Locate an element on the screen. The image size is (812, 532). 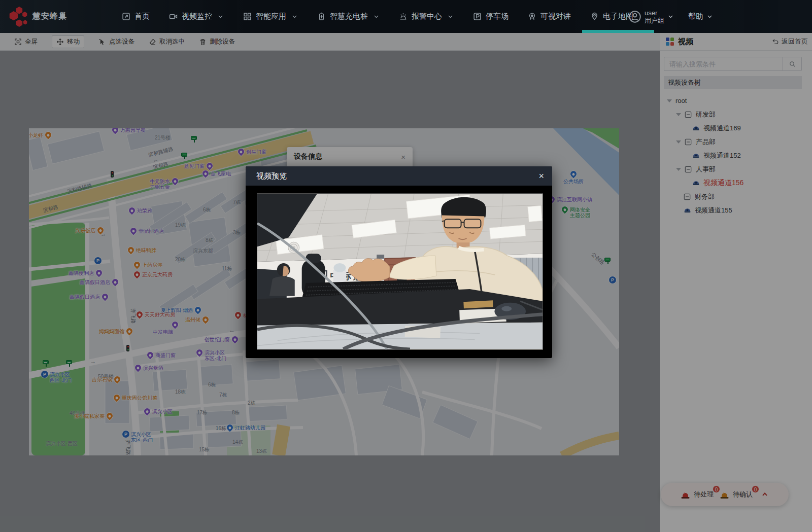
nav-item-7: 可视对讲 is located at coordinates (549, 16).